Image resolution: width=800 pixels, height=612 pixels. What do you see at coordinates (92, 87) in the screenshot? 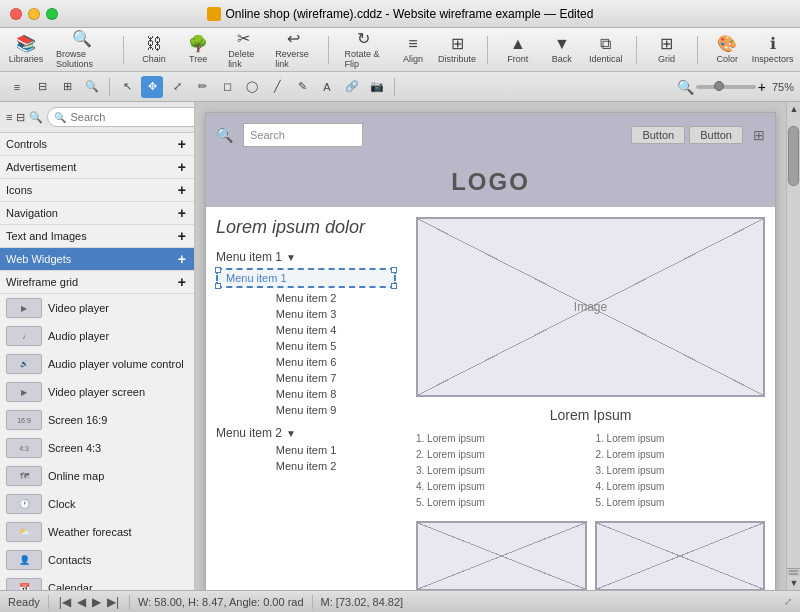
I see `panel-search-button: 🔍` at bounding box center [92, 87].